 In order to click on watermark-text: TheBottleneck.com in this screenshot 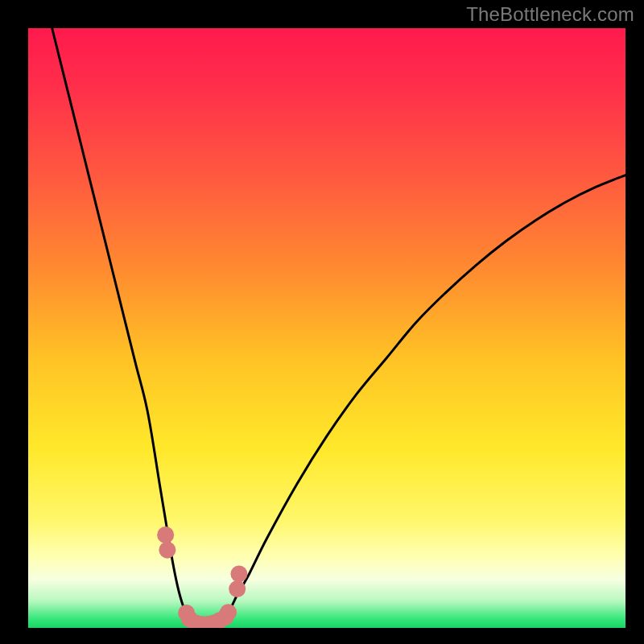, I will do `click(551, 14)`.